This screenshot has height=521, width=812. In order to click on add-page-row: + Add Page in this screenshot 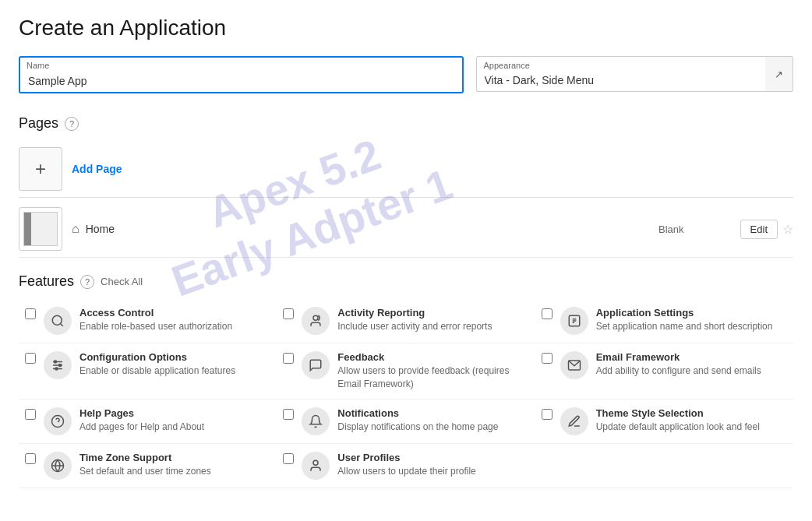, I will do `click(406, 170)`.